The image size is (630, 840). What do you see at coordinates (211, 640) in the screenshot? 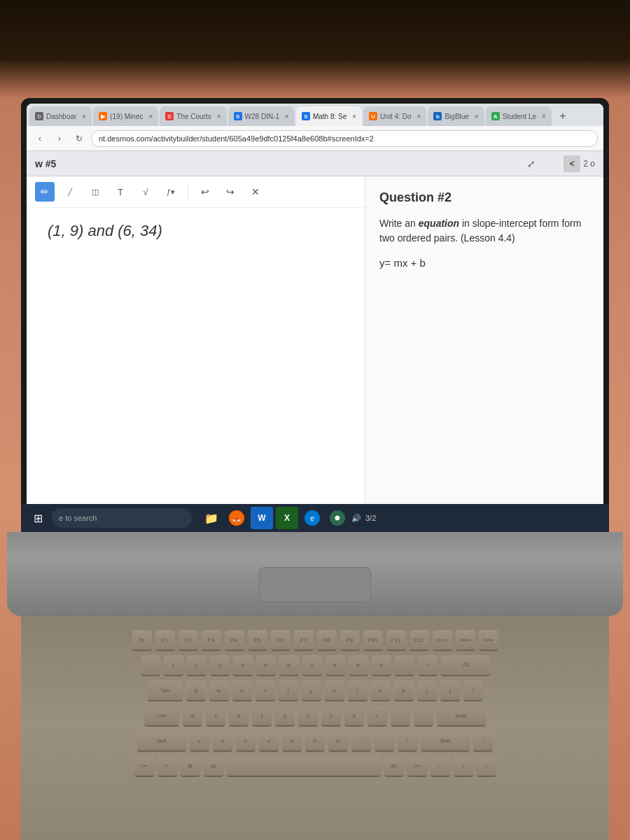
I see `key-f3: F3` at bounding box center [211, 640].